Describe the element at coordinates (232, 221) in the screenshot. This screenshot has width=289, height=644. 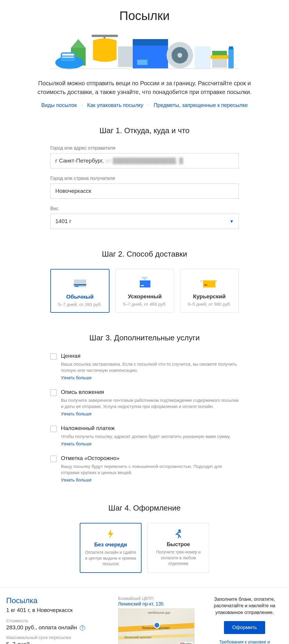
I see `chevron-down-icon: ▼` at that location.